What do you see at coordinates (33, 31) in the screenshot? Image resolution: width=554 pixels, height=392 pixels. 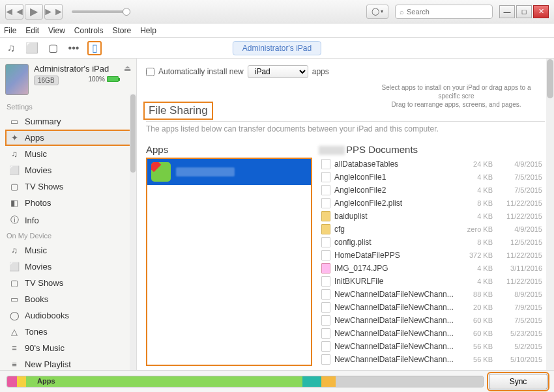 I see `menu-edit: Edit` at bounding box center [33, 31].